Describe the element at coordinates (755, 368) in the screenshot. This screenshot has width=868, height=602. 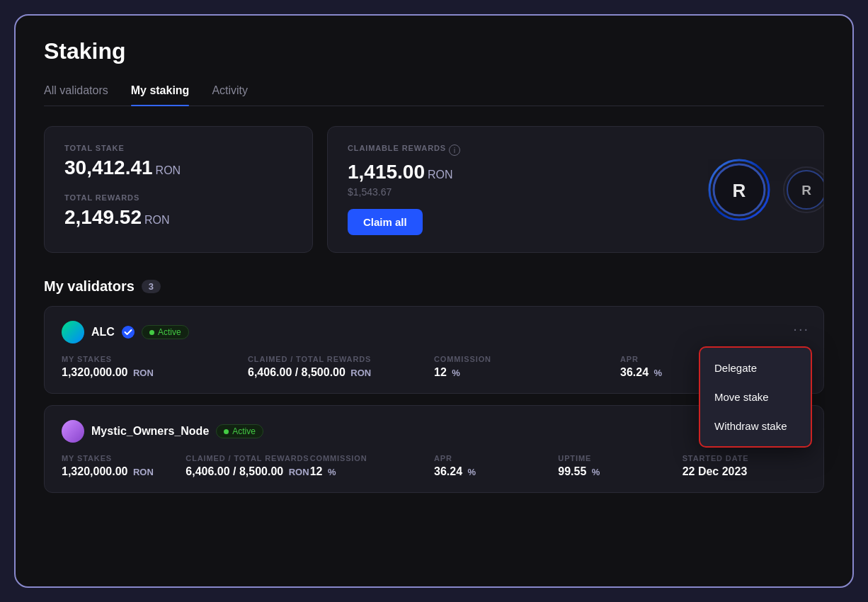
I see `delegate-option: Delegate` at that location.